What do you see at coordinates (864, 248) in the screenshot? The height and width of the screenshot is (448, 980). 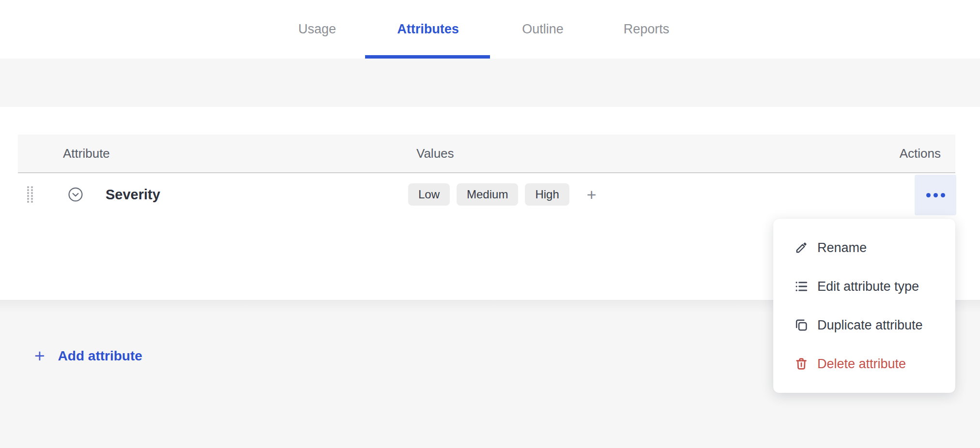 I see `menu-item-rename: Rename` at bounding box center [864, 248].